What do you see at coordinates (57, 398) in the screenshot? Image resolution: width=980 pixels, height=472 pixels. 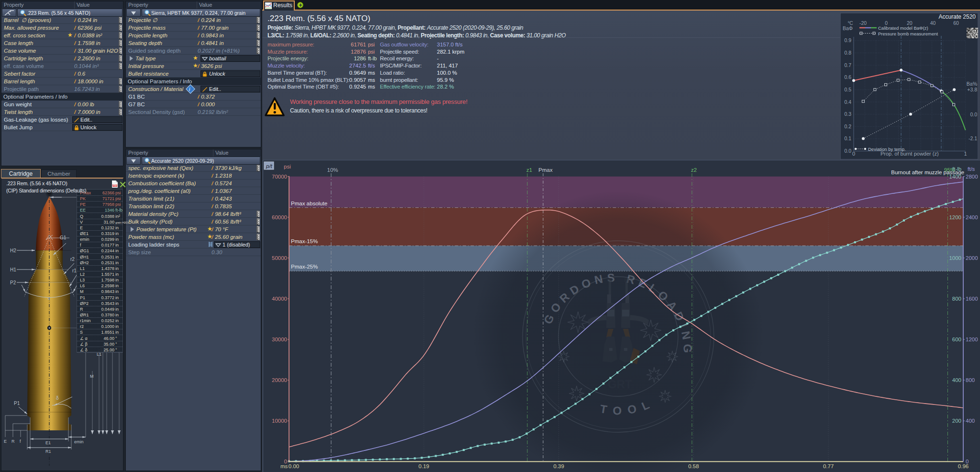 I see `svg-text: δ` at bounding box center [57, 398].